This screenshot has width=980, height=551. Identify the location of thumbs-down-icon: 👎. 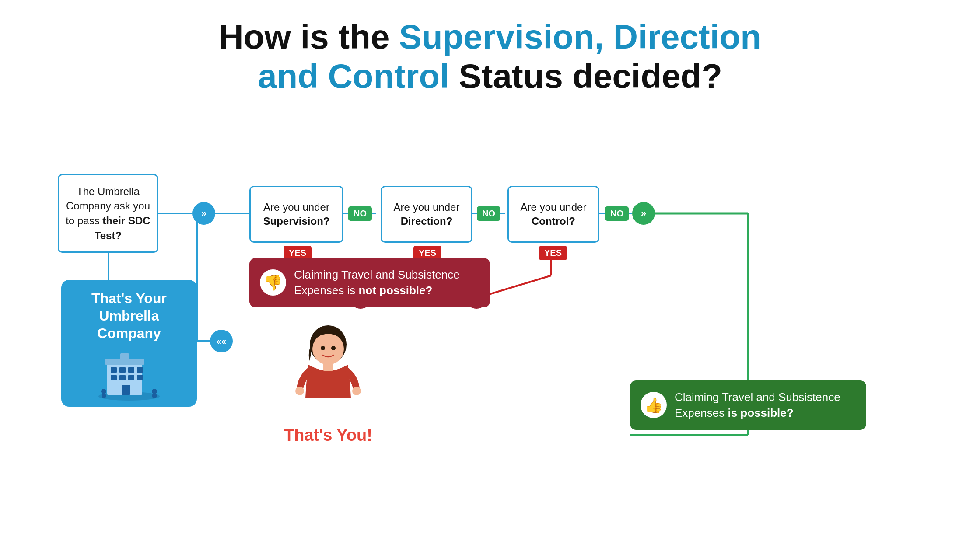
(273, 282).